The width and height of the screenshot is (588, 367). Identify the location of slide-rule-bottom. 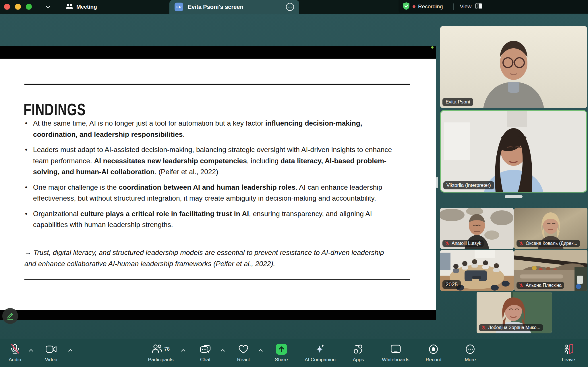
(217, 280).